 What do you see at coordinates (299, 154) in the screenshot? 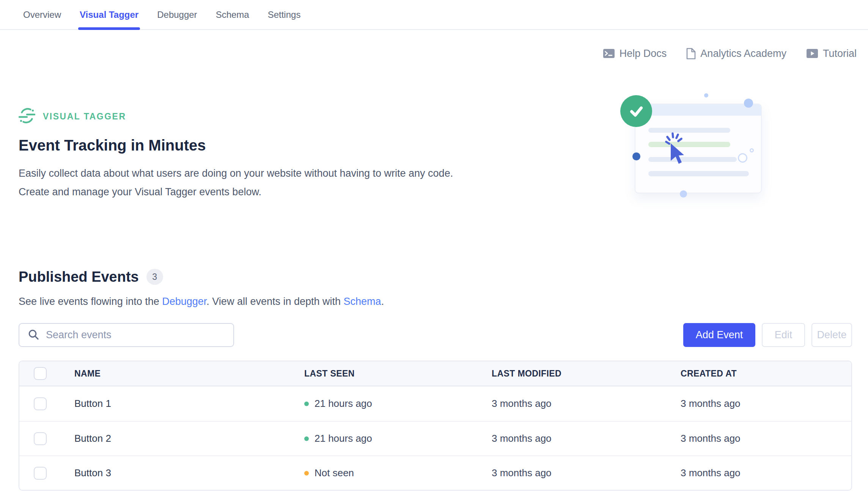
I see `hero-section: VISUAL TAGGER Event Tracking in Minutes …` at bounding box center [299, 154].